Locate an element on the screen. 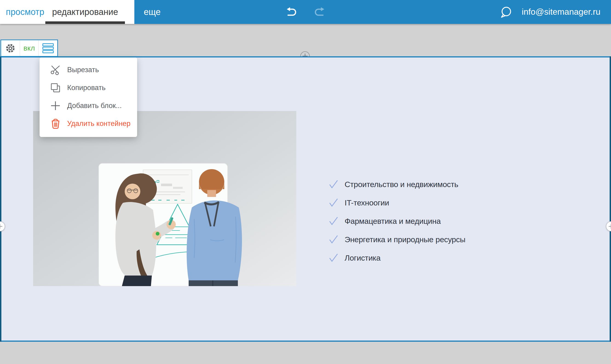 The width and height of the screenshot is (611, 364). list-item: Фармацевтика и медицина is located at coordinates (397, 221).